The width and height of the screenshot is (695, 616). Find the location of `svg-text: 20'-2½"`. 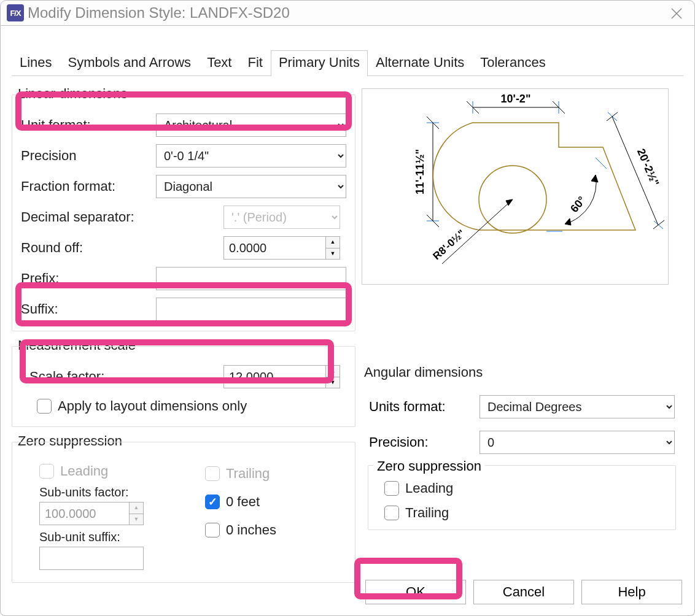

svg-text: 20'-2½" is located at coordinates (648, 167).